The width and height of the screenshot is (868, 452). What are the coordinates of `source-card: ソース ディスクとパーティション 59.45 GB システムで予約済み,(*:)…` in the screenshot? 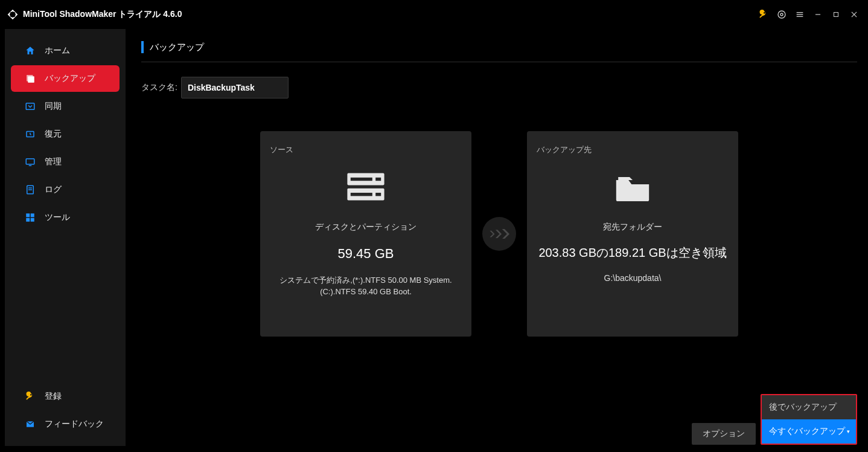 It's located at (366, 234).